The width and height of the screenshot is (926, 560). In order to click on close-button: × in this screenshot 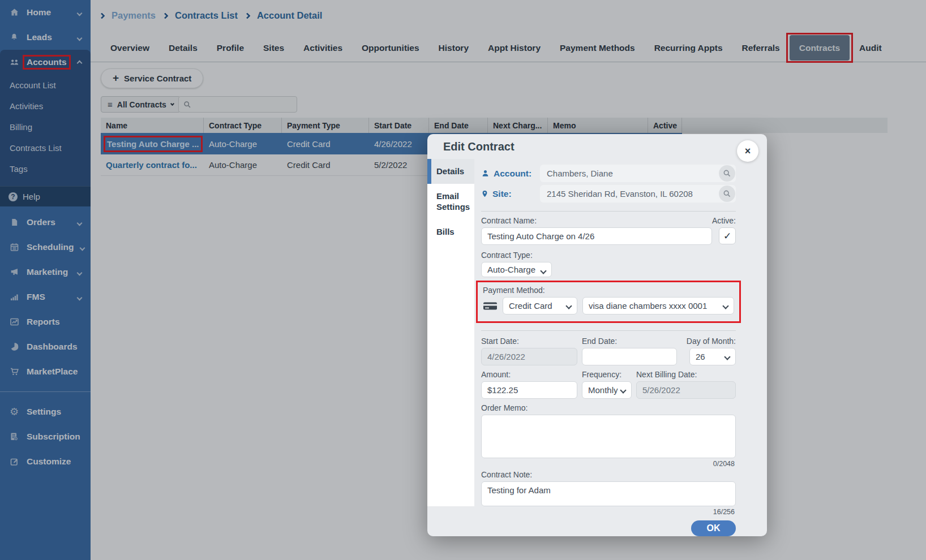, I will do `click(748, 151)`.